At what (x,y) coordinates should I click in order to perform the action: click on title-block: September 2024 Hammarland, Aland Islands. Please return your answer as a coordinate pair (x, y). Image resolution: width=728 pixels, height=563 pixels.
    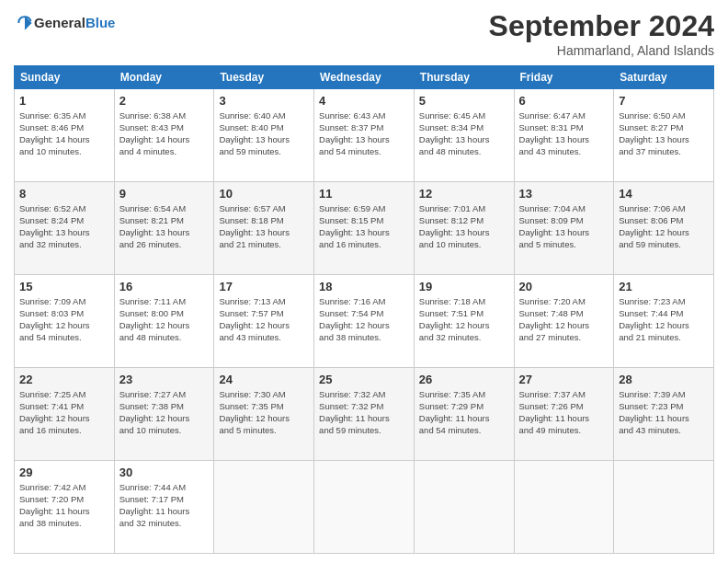
    Looking at the image, I should click on (601, 33).